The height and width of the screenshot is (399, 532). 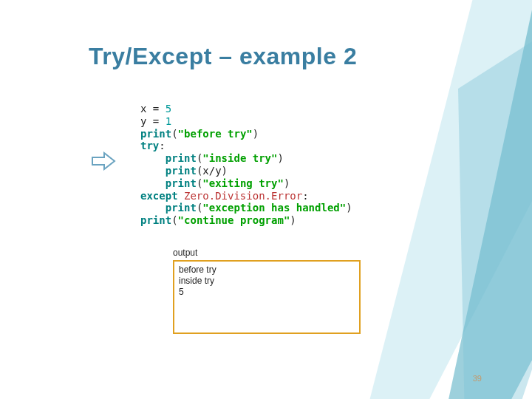 I want to click on slide-title: Try/Except – example 2, so click(x=223, y=56).